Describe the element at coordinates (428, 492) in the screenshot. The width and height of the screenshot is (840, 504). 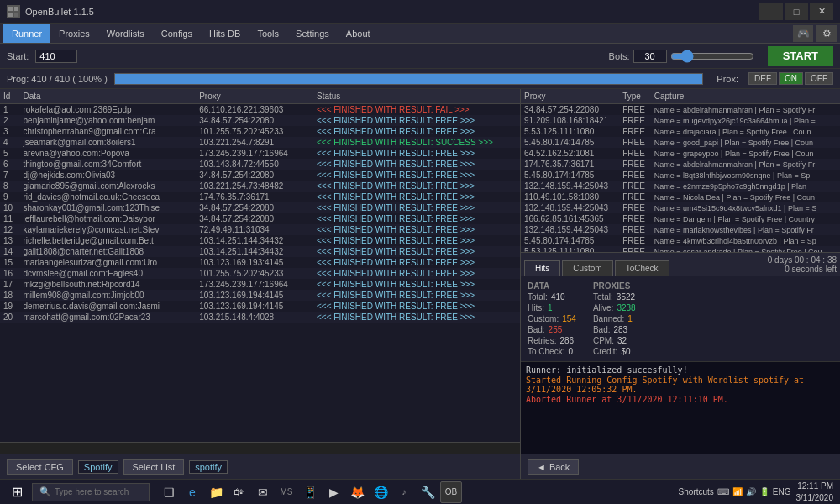
I see `taskbar-icon-app4: 🔧` at that location.